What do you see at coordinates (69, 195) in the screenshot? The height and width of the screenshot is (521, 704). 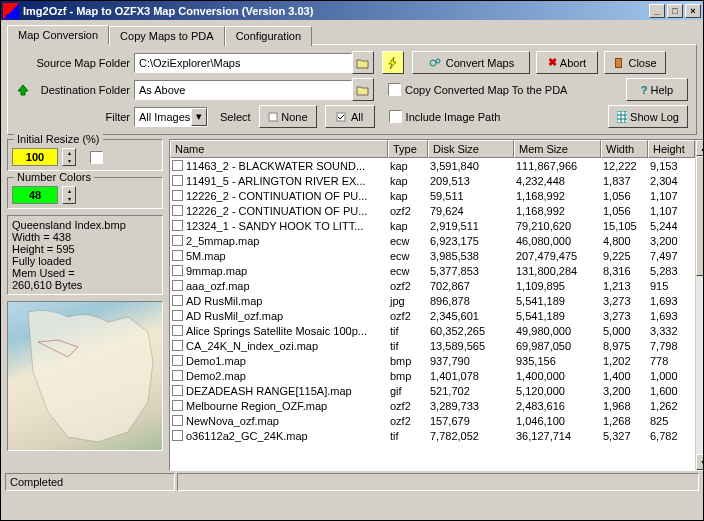 I see `colors-spinner: ▴▾` at bounding box center [69, 195].